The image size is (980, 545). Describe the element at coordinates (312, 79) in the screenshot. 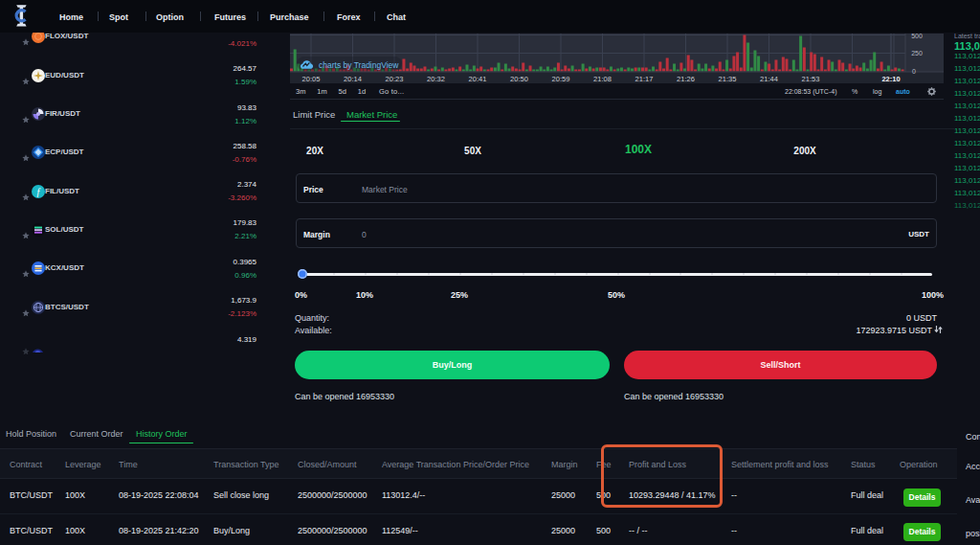

I see `svg-text: 20:05` at that location.